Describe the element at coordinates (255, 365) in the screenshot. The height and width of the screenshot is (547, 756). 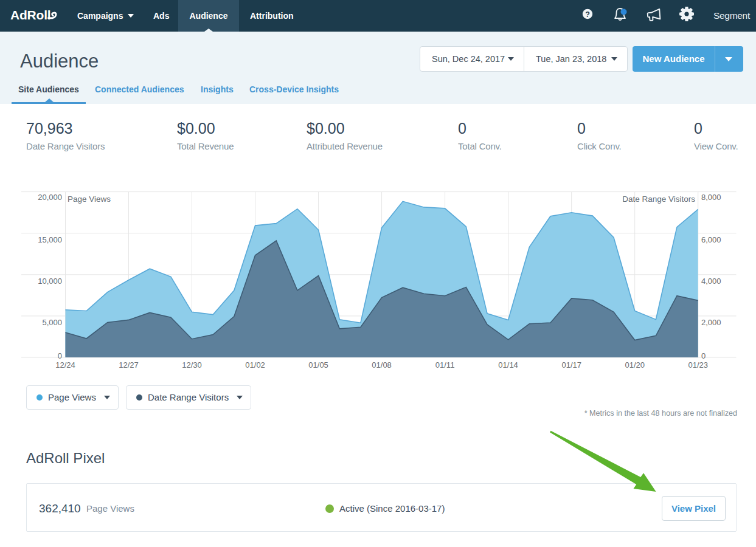
I see `svg-text: 01/02` at that location.